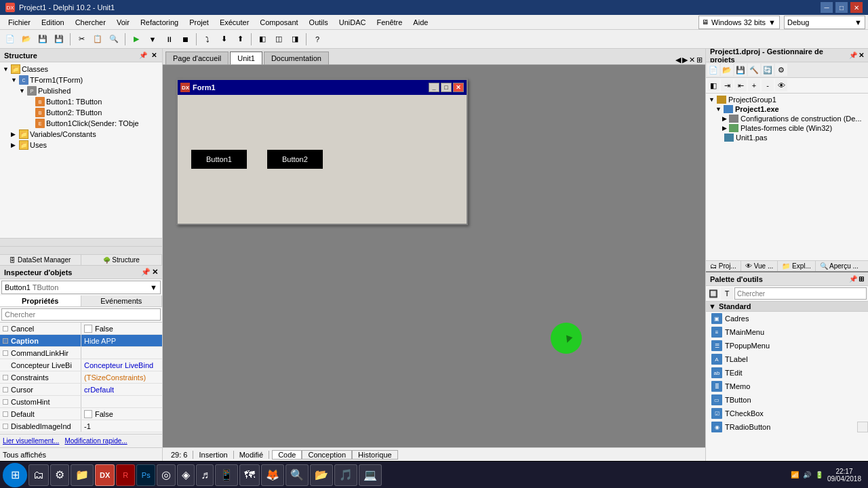 This screenshot has height=488, width=868. I want to click on menu-unidac: UniDAC, so click(353, 22).